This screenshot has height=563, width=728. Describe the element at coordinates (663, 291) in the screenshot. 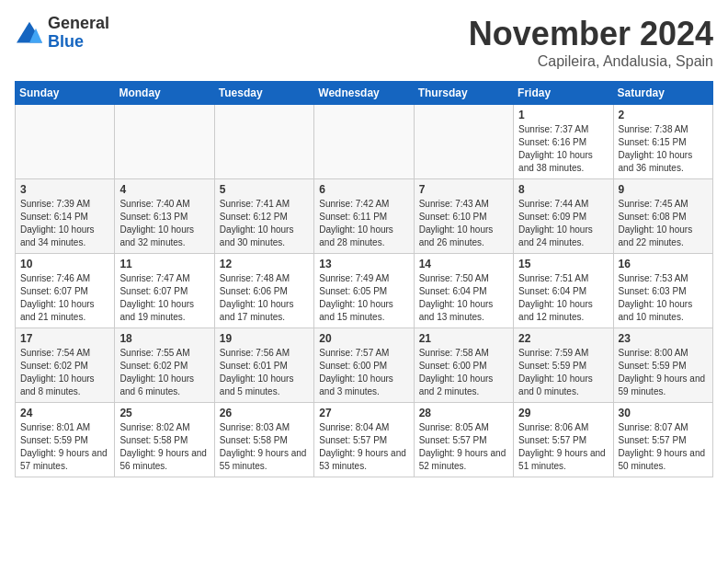

I see `calendar-cell: 16Sunrise: 7:53 AM Sunset: 6:03 PM Dayli…` at that location.